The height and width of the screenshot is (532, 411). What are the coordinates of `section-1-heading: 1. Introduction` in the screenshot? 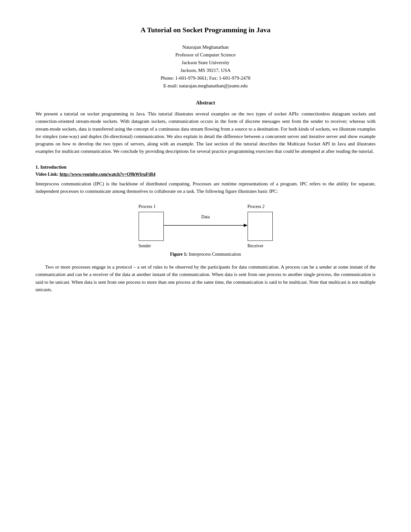 It's located at (206, 167).